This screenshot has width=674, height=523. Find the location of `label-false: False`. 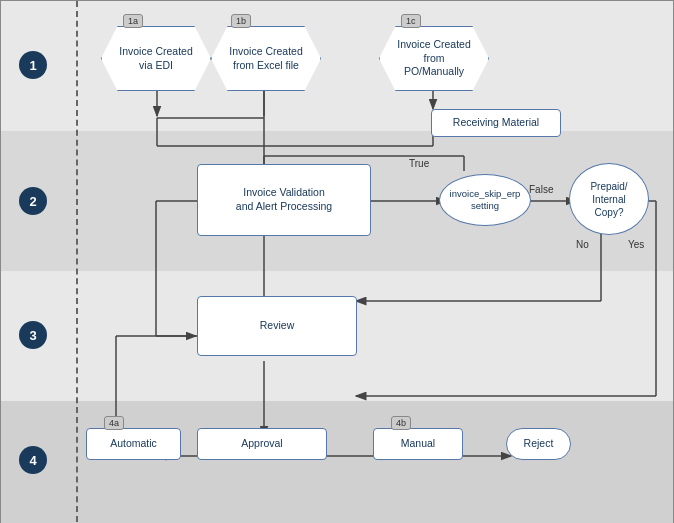

label-false: False is located at coordinates (541, 190).